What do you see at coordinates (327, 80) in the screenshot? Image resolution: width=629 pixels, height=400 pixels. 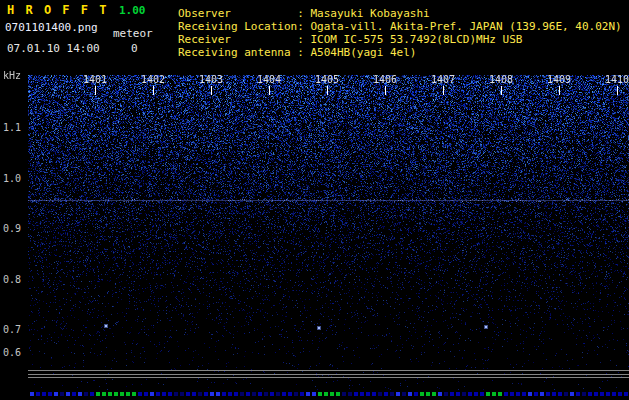 I see `time-tick-label: 1405` at bounding box center [327, 80].